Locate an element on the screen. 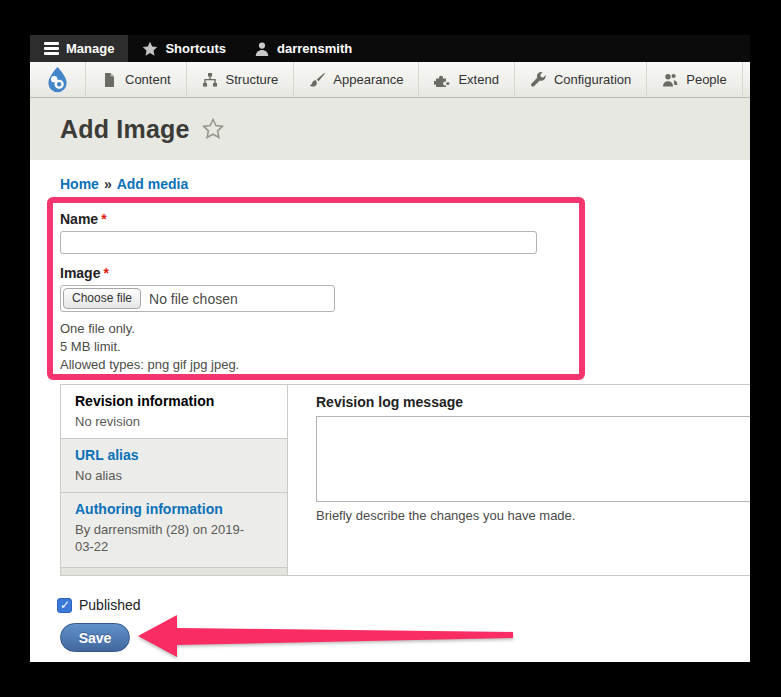 Image resolution: width=781 pixels, height=697 pixels. wrench-icon is located at coordinates (538, 80).